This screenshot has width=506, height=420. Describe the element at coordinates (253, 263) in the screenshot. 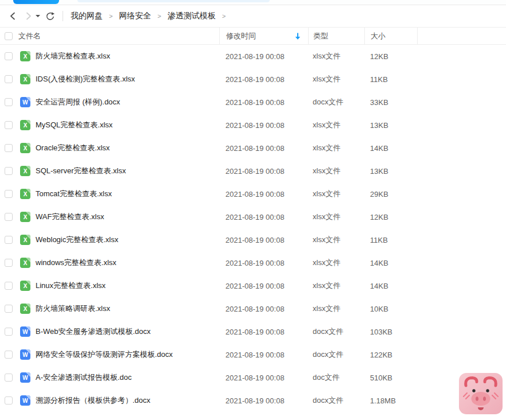

I see `table-row: X windows完整检查表.xlsx 2021-08-19 00:08 xls…` at that location.